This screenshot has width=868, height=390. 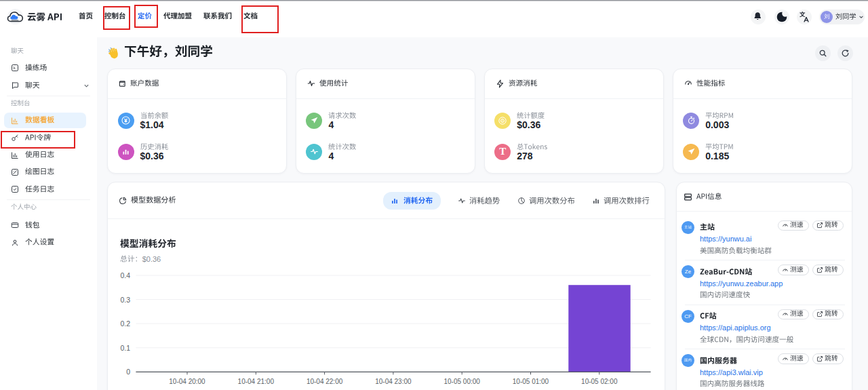 What do you see at coordinates (393, 381) in the screenshot?
I see `svg-text: 10-04 23:00` at bounding box center [393, 381].